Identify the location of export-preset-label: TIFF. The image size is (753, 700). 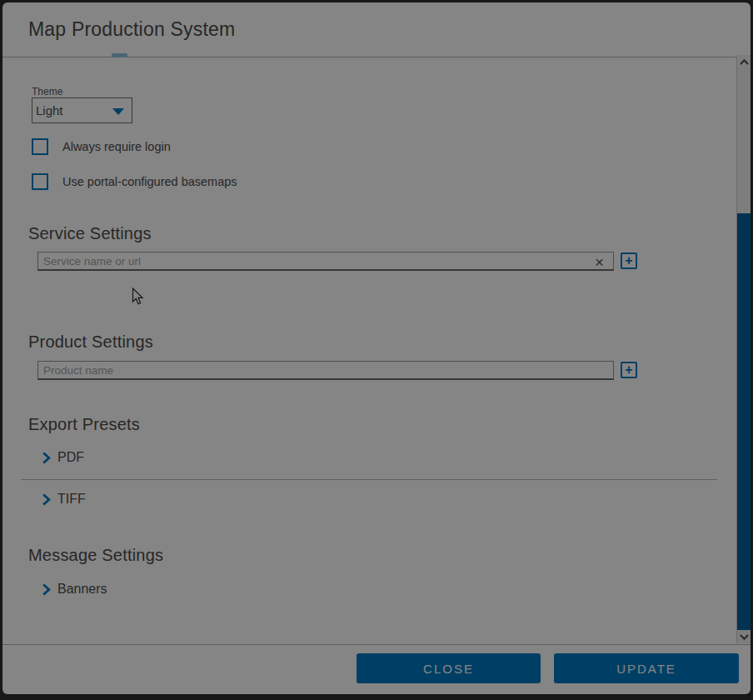
(72, 499).